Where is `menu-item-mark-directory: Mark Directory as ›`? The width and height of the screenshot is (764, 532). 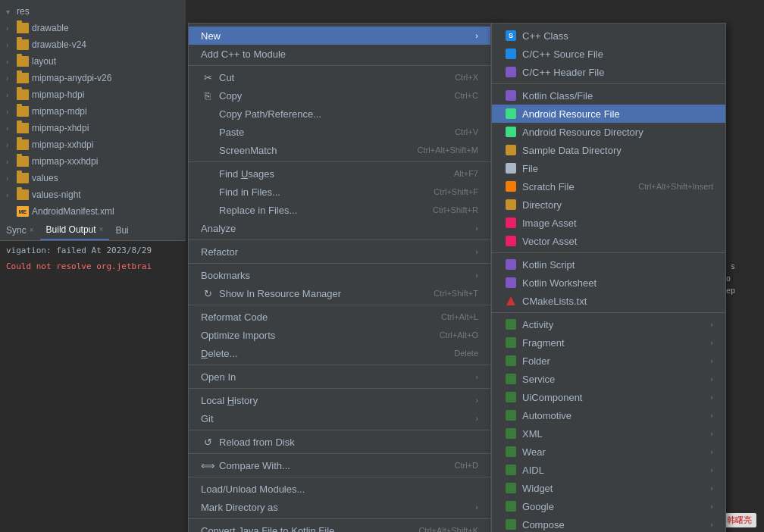 menu-item-mark-directory: Mark Directory as › is located at coordinates (340, 507).